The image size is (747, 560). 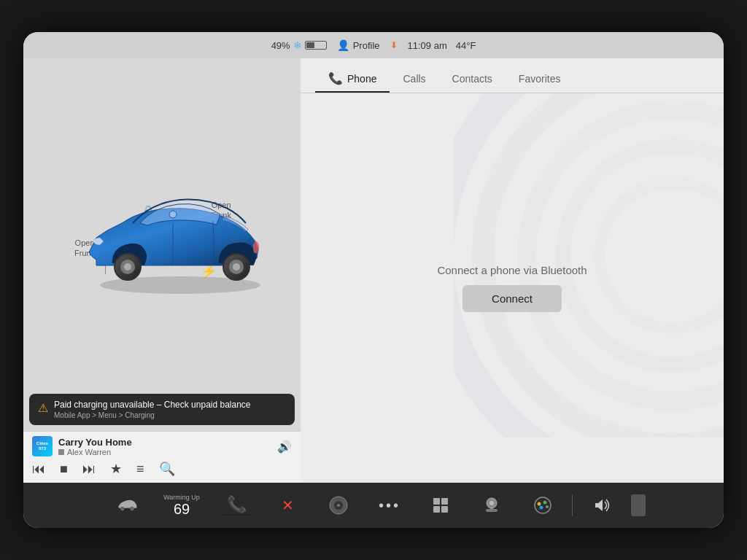 What do you see at coordinates (374, 505) in the screenshot?
I see `taskbar: Warming Up 69 📞 ✕ •••` at bounding box center [374, 505].